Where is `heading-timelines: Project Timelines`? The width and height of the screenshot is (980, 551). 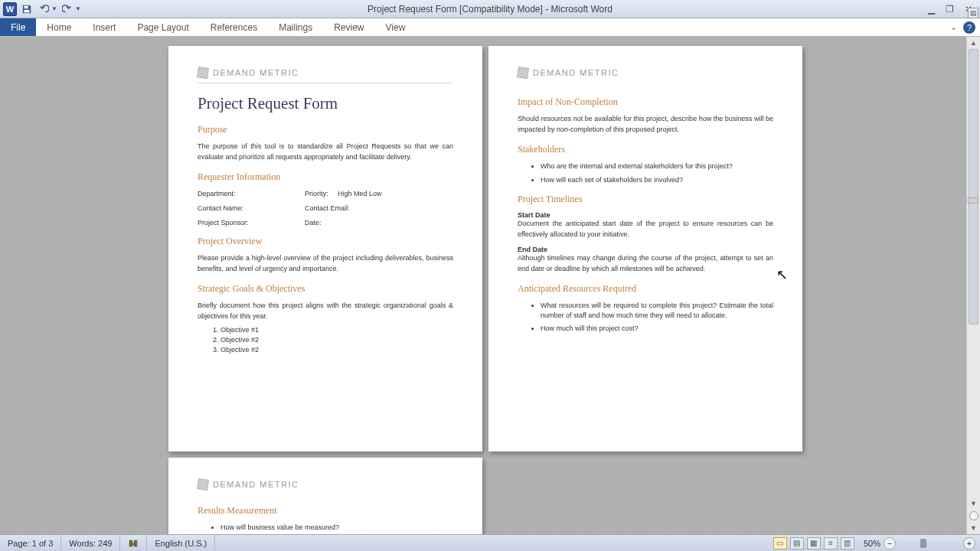
heading-timelines: Project Timelines is located at coordinates (645, 199).